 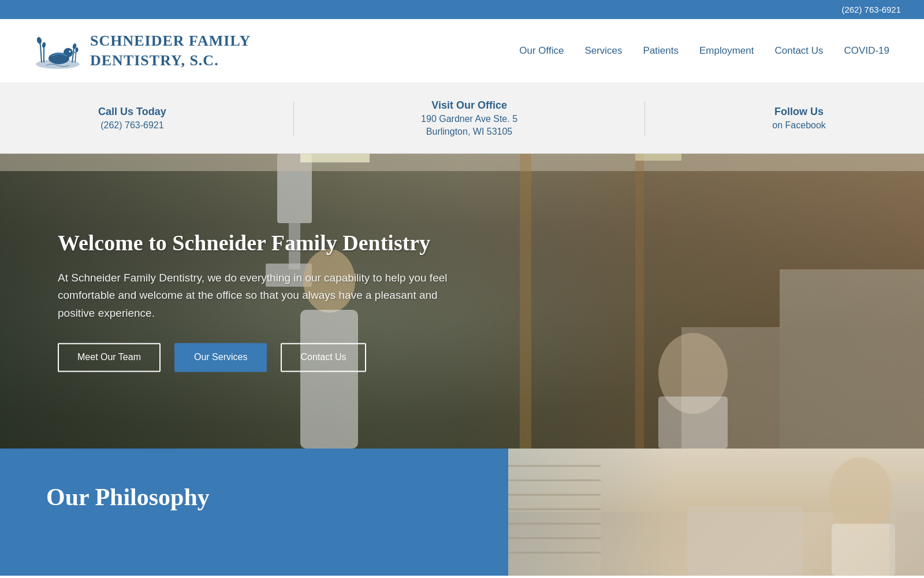 What do you see at coordinates (221, 358) in the screenshot?
I see `our-services-button: Our Services` at bounding box center [221, 358].